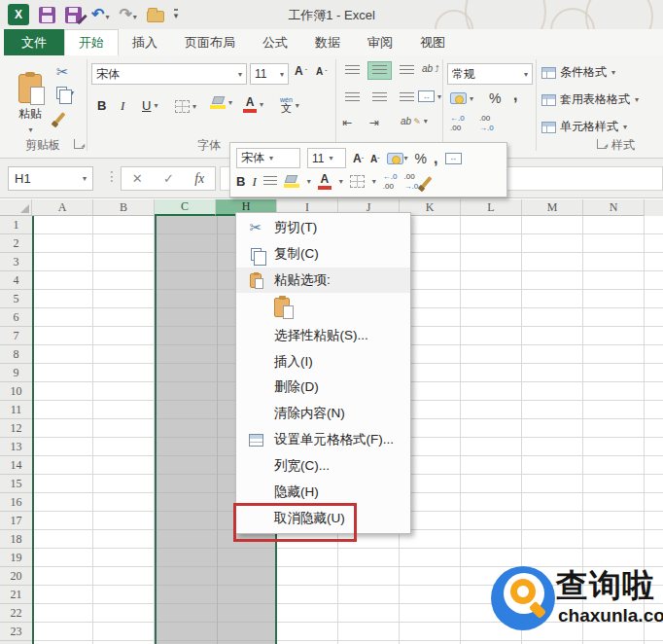 The width and height of the screenshot is (663, 644). What do you see at coordinates (495, 98) in the screenshot?
I see `percent-style-button: %` at bounding box center [495, 98].